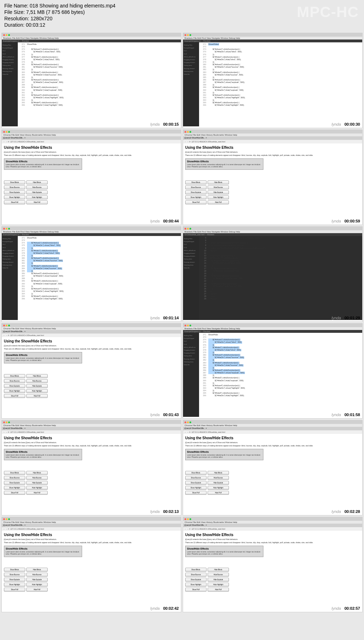 This screenshot has height=640, width=364. Describe the element at coordinates (91, 274) in the screenshot. I see `thumb-5: Brackets File Edit Find View Navigate Wi…` at that location.